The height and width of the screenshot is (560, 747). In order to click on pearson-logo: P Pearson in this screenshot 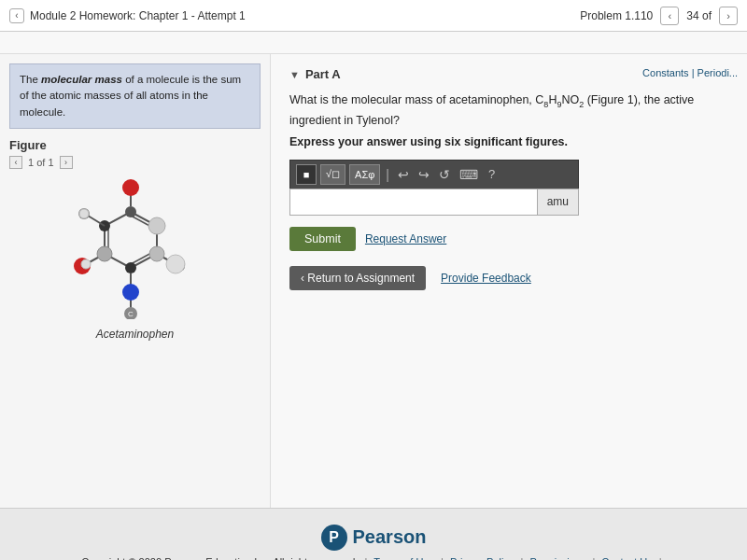, I will do `click(374, 538)`.